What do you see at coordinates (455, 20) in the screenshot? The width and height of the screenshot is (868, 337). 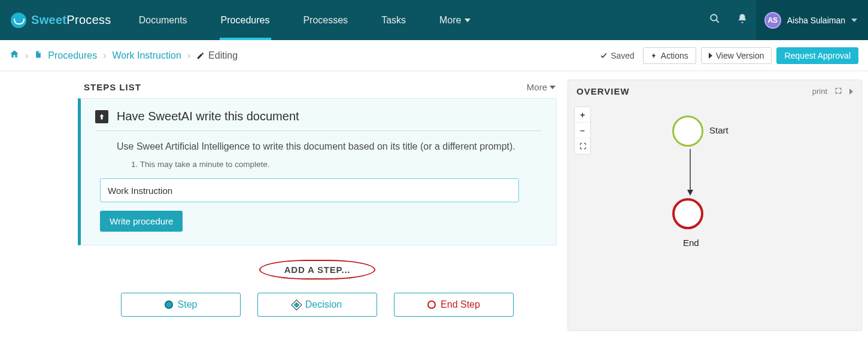 I see `nav-more: More` at bounding box center [455, 20].